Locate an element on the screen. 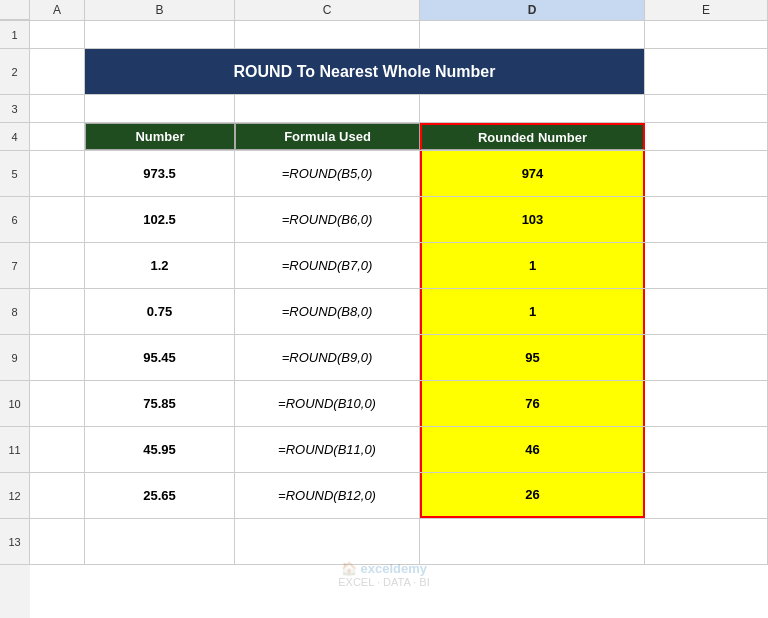 Image resolution: width=768 pixels, height=618 pixels. cell-c9: =ROUND(B9,0) is located at coordinates (328, 358).